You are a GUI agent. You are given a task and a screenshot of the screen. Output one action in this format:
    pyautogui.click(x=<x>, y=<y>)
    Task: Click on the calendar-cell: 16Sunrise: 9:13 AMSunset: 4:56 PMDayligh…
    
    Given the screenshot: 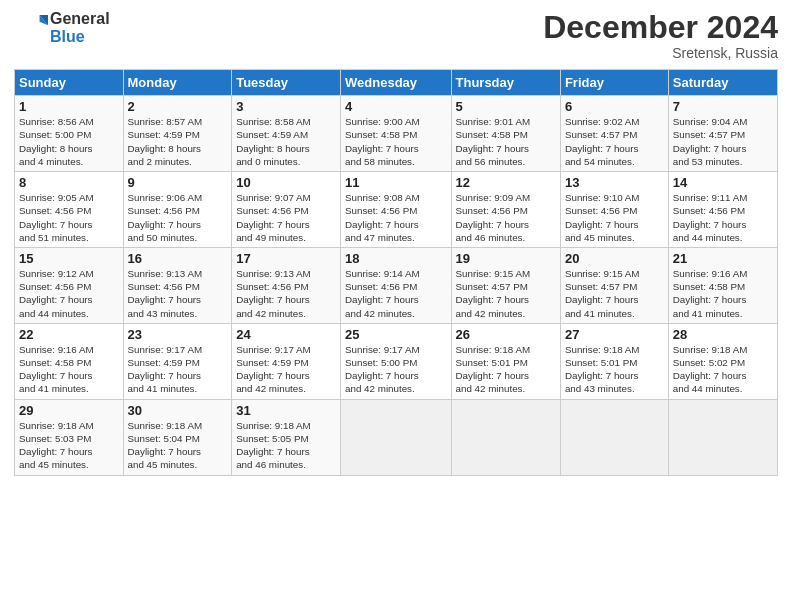 What is the action you would take?
    pyautogui.click(x=178, y=285)
    